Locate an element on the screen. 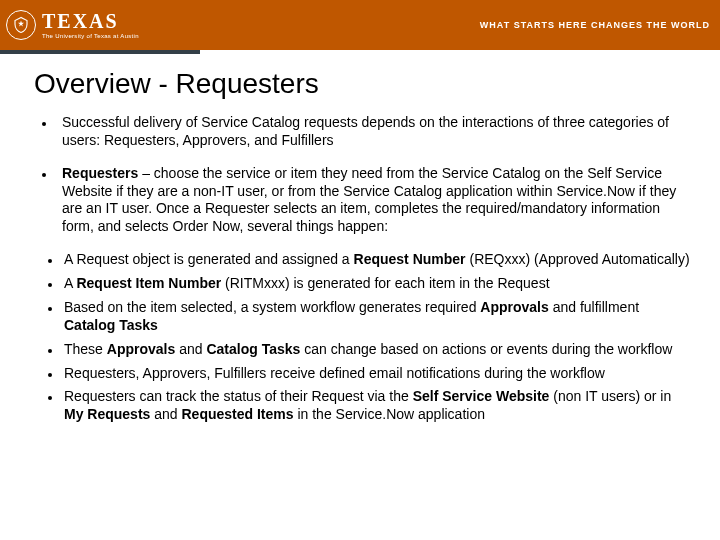 The height and width of the screenshot is (540, 720). text-bold: Request Number is located at coordinates (410, 259).